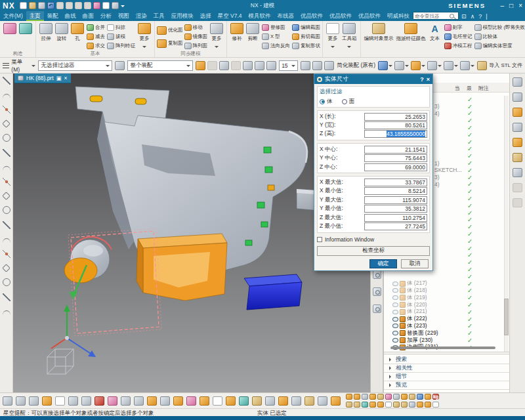  I want to click on cut-icon, so click(70, 5).